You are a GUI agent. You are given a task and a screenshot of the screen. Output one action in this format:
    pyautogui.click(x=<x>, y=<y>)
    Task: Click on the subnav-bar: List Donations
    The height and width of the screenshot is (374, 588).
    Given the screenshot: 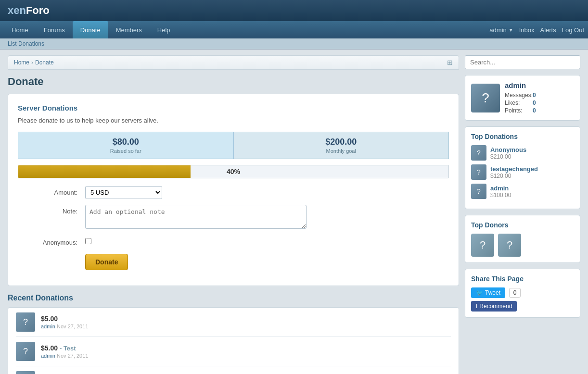 What is the action you would take?
    pyautogui.click(x=294, y=44)
    